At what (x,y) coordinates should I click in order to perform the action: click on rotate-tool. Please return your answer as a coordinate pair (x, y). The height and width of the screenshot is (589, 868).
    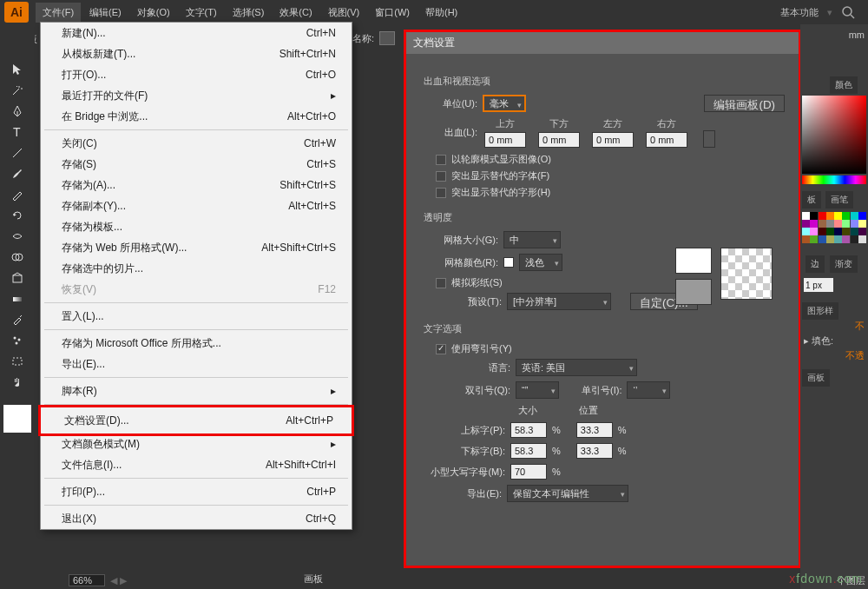
    Looking at the image, I should click on (17, 215).